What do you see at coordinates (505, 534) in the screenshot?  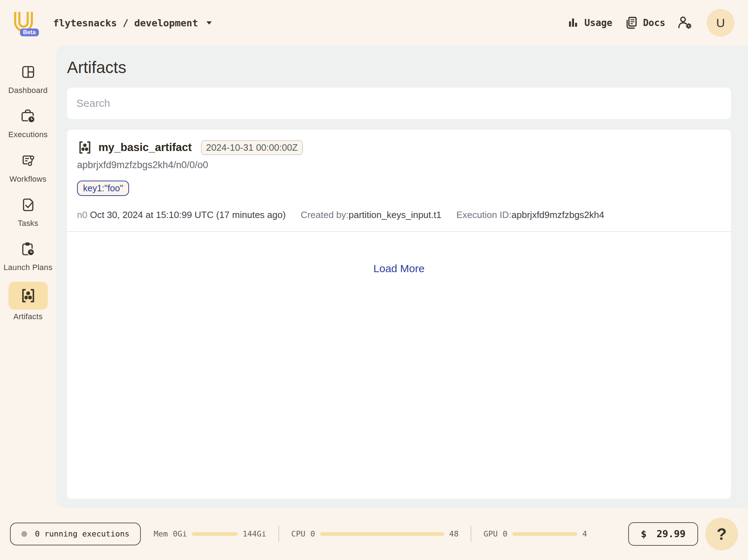 I see `gpu-value: 0` at bounding box center [505, 534].